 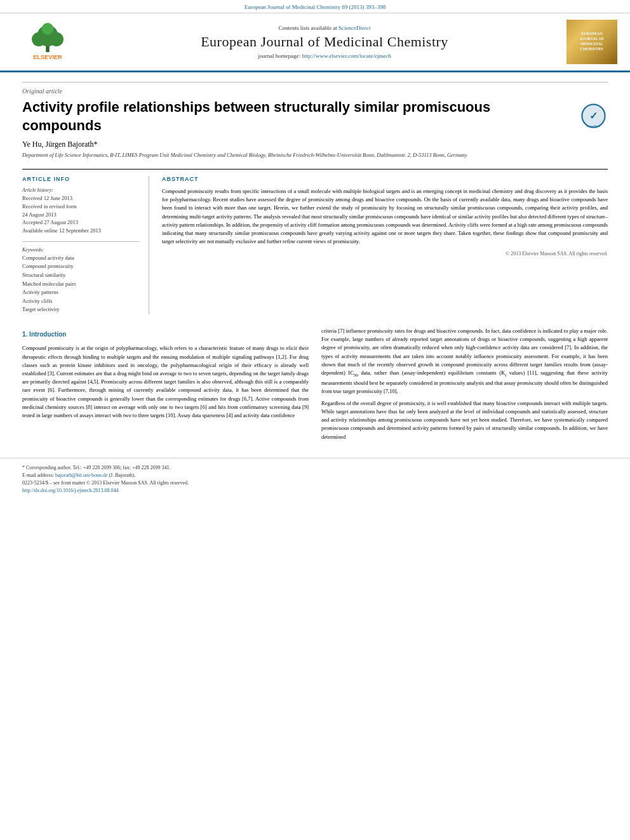 I want to click on page-footer: * Corresponding author. Tel.: +49 228 26…, so click(x=315, y=480).